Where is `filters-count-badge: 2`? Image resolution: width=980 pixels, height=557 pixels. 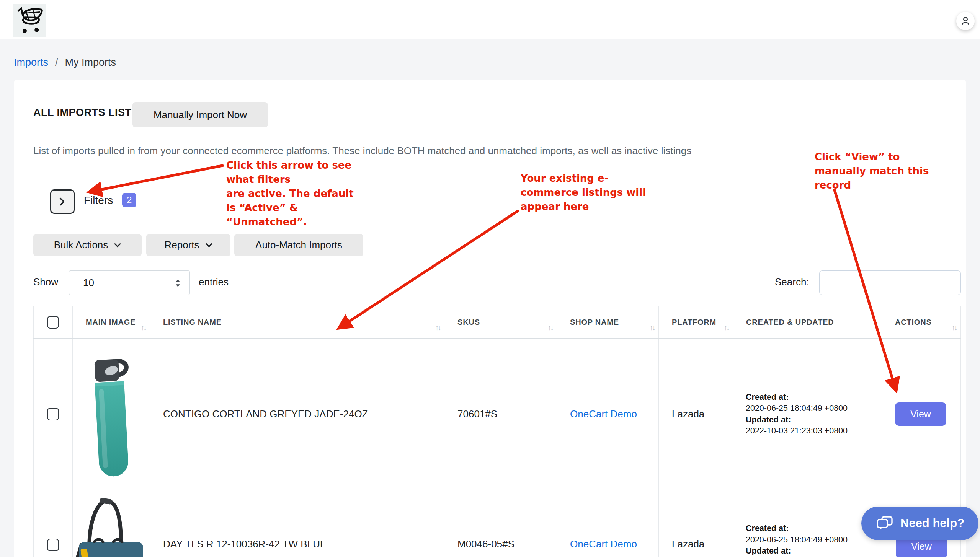
filters-count-badge: 2 is located at coordinates (129, 200).